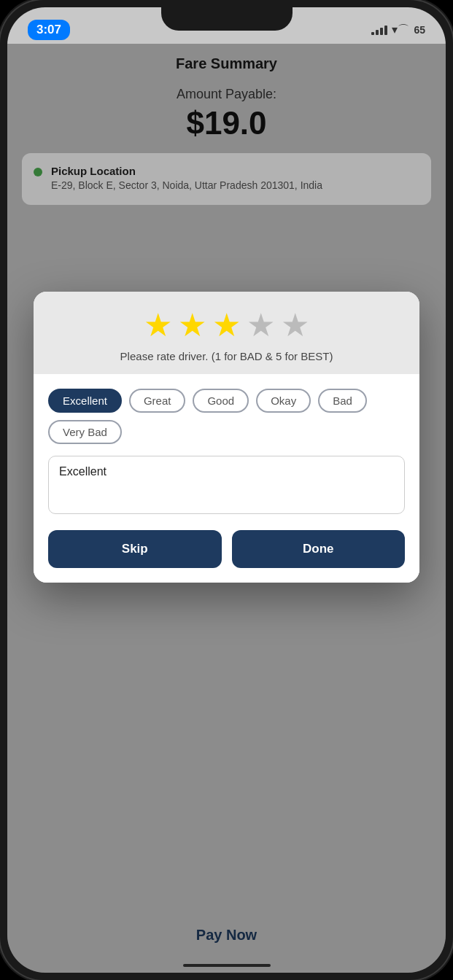 This screenshot has height=980, width=453. Describe the element at coordinates (226, 485) in the screenshot. I see `comment-input: Excellent` at that location.